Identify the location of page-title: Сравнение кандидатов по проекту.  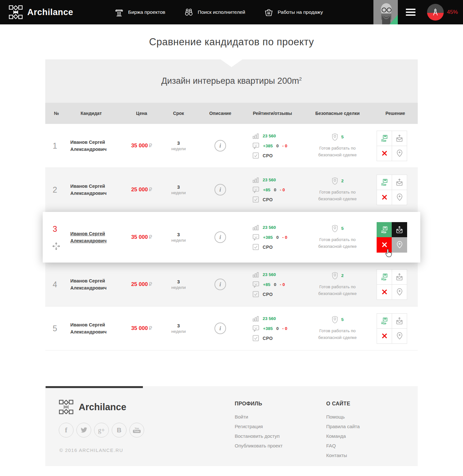
(231, 42).